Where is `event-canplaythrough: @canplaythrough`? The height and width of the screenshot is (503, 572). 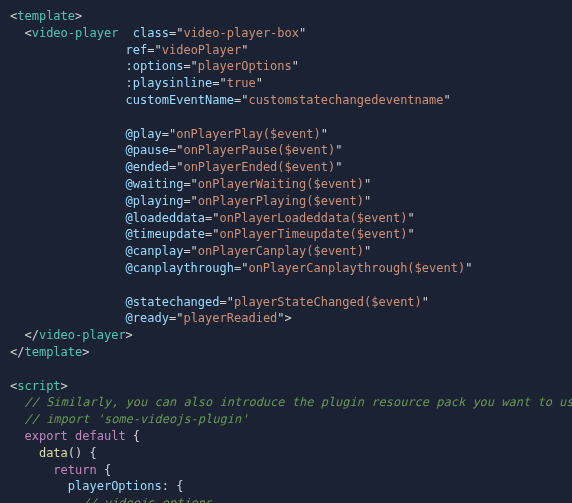
event-canplaythrough: @canplaythrough is located at coordinates (180, 268).